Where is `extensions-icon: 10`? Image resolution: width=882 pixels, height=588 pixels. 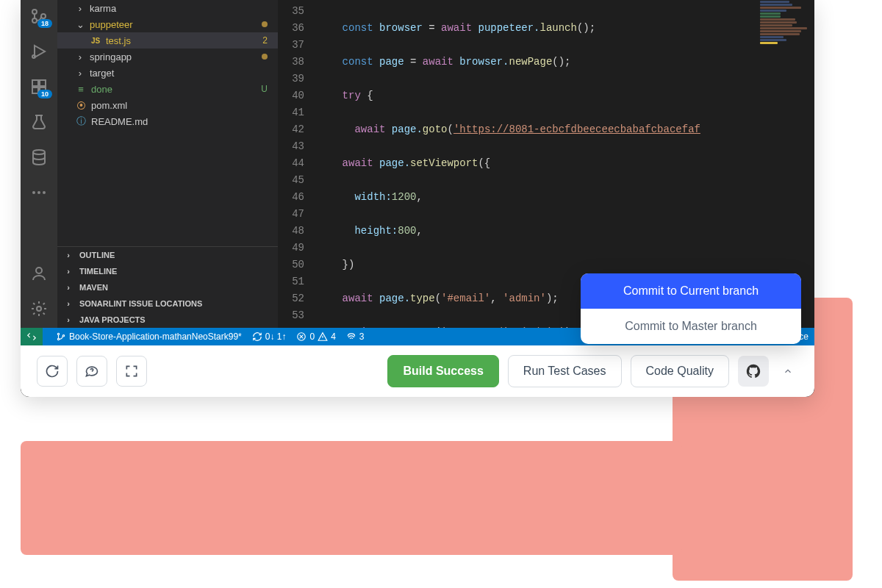 extensions-icon: 10 is located at coordinates (39, 87).